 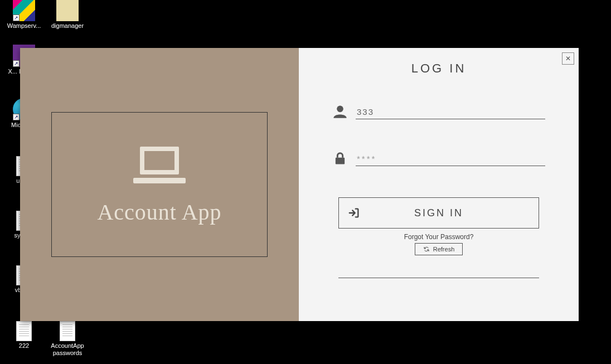 What do you see at coordinates (67, 350) in the screenshot?
I see `desktop-icon-label: AccountApp passwords` at bounding box center [67, 350].